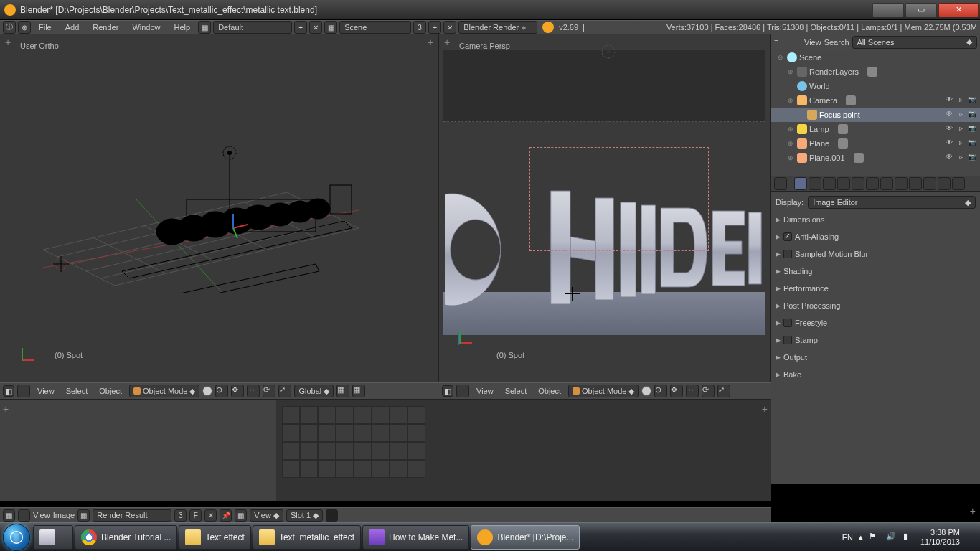 Image resolution: width=980 pixels, height=551 pixels. What do you see at coordinates (801, 184) in the screenshot?
I see `tab-render-icon` at bounding box center [801, 184].